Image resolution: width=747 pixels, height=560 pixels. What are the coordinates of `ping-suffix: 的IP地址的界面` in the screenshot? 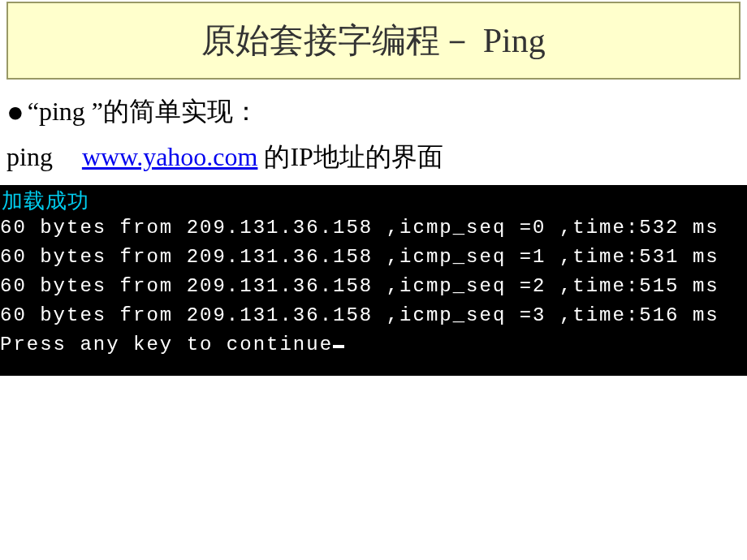 It's located at (353, 157).